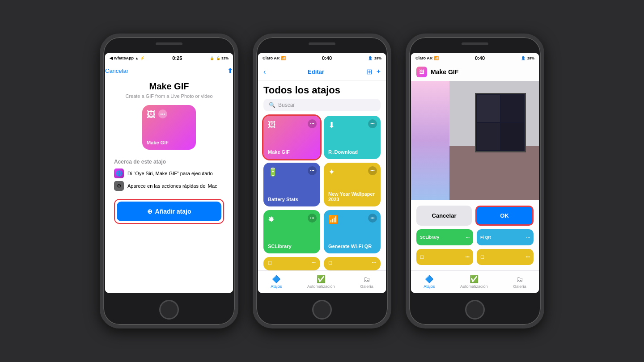 This screenshot has width=644, height=362. What do you see at coordinates (475, 237) in the screenshot?
I see `partial-grid-3: SCLibrary ••• Fi QR •••` at bounding box center [475, 237].